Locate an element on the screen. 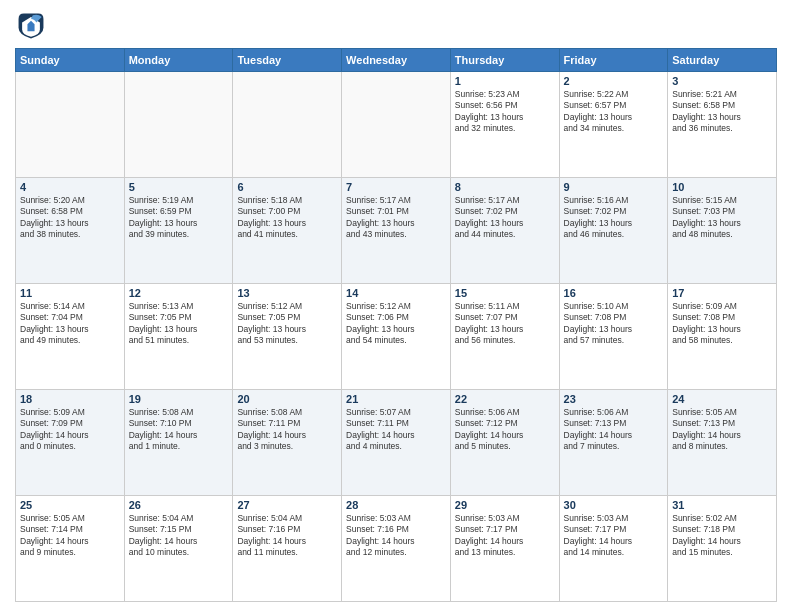 This screenshot has height=612, width=792. calendar-cell: 20Sunrise: 5:08 AM Sunset: 7:11 PM Dayli… is located at coordinates (288, 443).